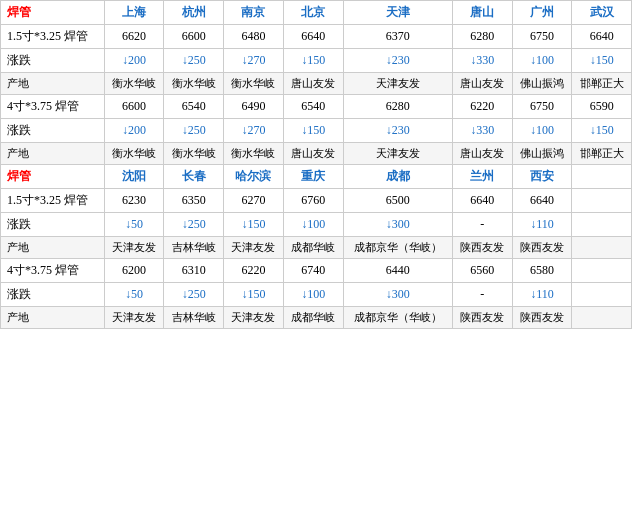 Image resolution: width=632 pixels, height=505 pixels. I want to click on header-label-2: 焊管, so click(53, 177).